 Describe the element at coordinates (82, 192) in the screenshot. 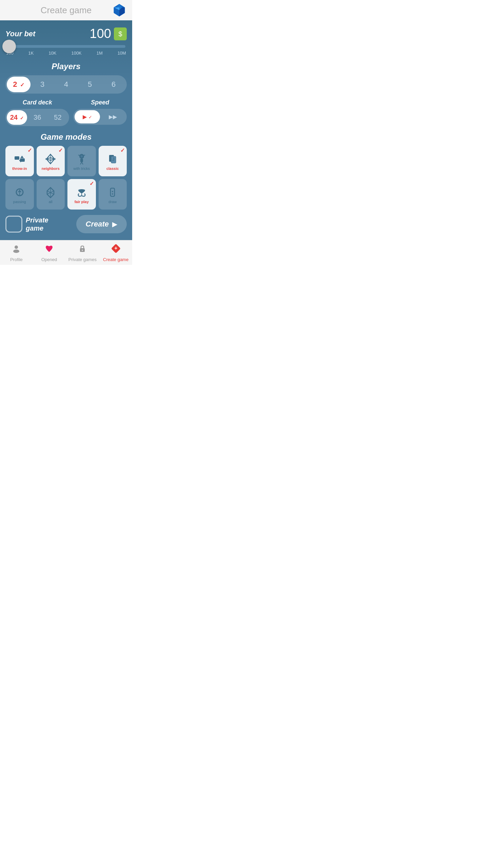

I see `fair-play-icon` at that location.